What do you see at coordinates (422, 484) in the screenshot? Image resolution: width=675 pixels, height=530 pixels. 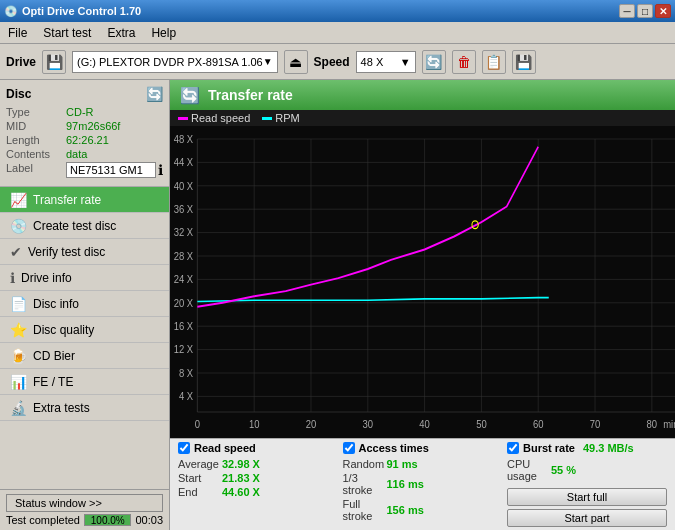 I see `chart-stats-row: Read speed Average 32.98 X Start 21.83 X…` at bounding box center [422, 484].